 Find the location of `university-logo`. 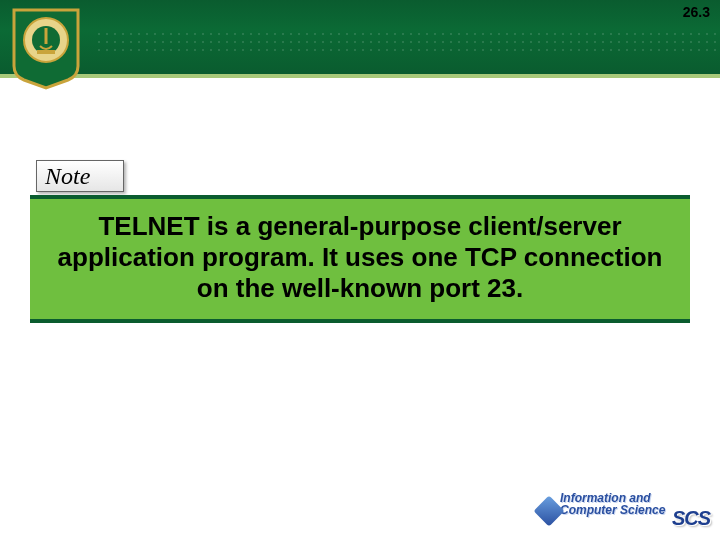

university-logo is located at coordinates (46, 48).